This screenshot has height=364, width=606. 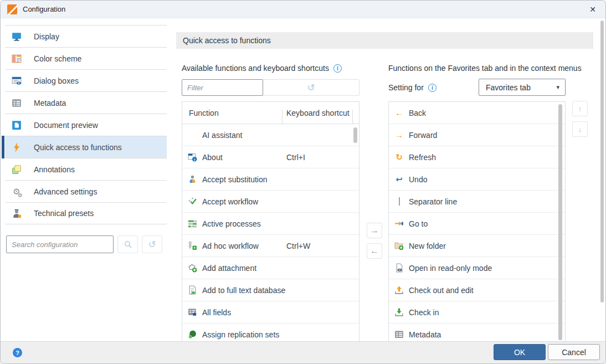 What do you see at coordinates (477, 290) in the screenshot?
I see `favorites-row-check-out: Check out and edit` at bounding box center [477, 290].